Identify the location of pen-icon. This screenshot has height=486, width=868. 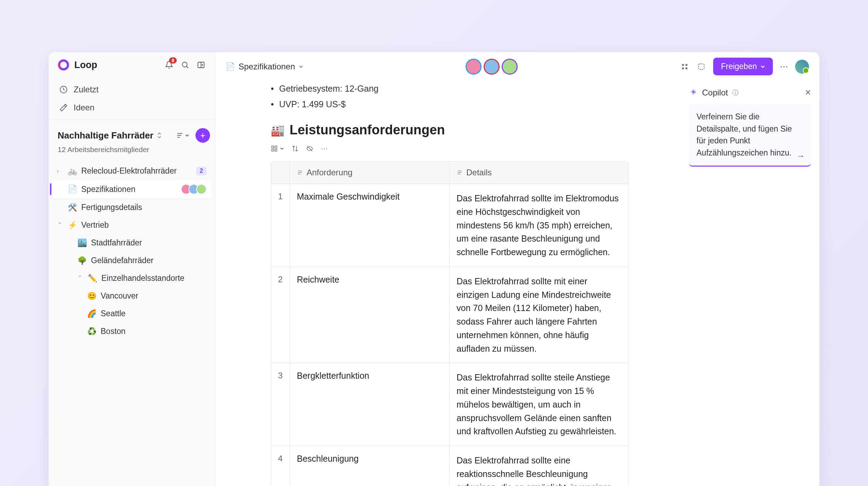
(64, 108).